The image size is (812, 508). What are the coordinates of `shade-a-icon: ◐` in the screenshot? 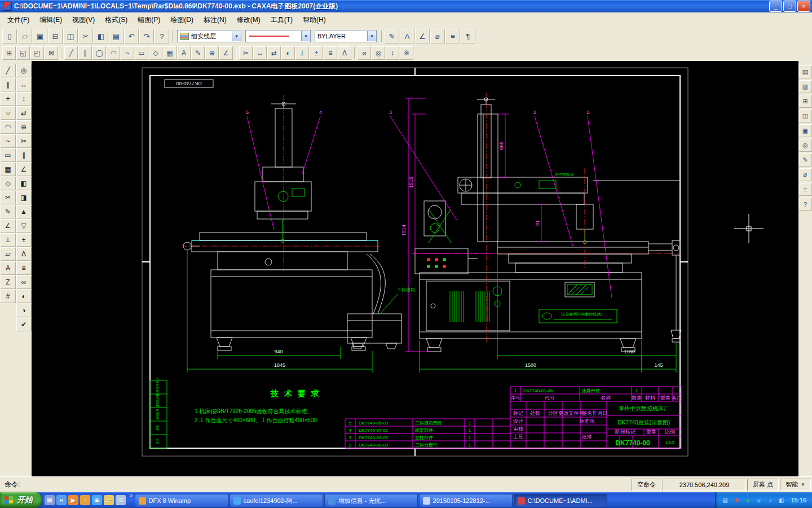 It's located at (24, 296).